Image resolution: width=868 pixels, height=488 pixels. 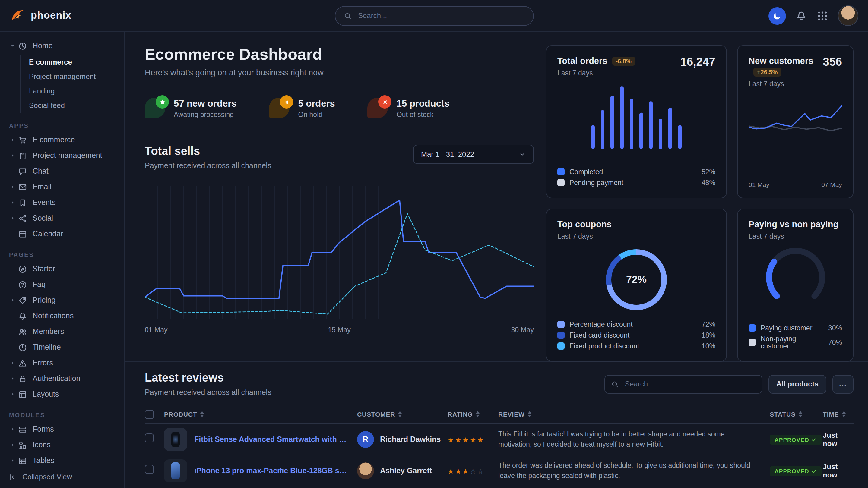 I want to click on sidebar-item-events: Events, so click(x=62, y=203).